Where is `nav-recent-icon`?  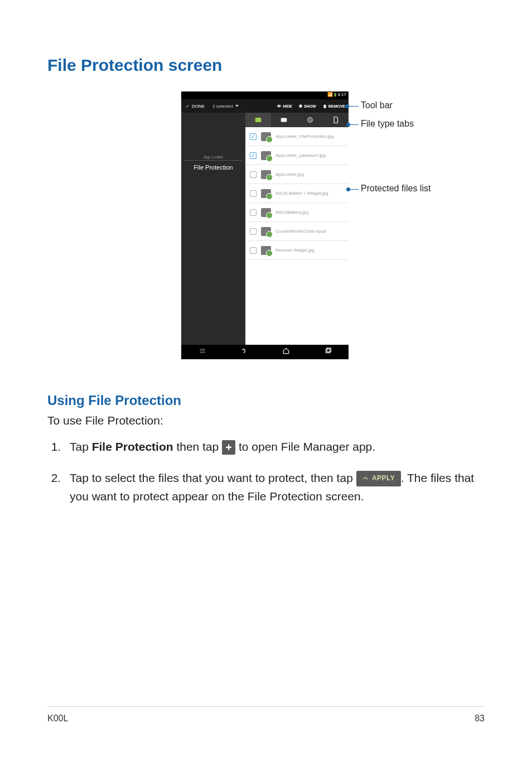 nav-recent-icon is located at coordinates (328, 352).